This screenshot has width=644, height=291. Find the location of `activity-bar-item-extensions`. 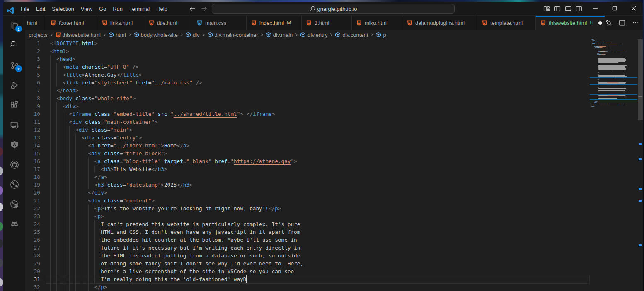

activity-bar-item-extensions is located at coordinates (14, 105).